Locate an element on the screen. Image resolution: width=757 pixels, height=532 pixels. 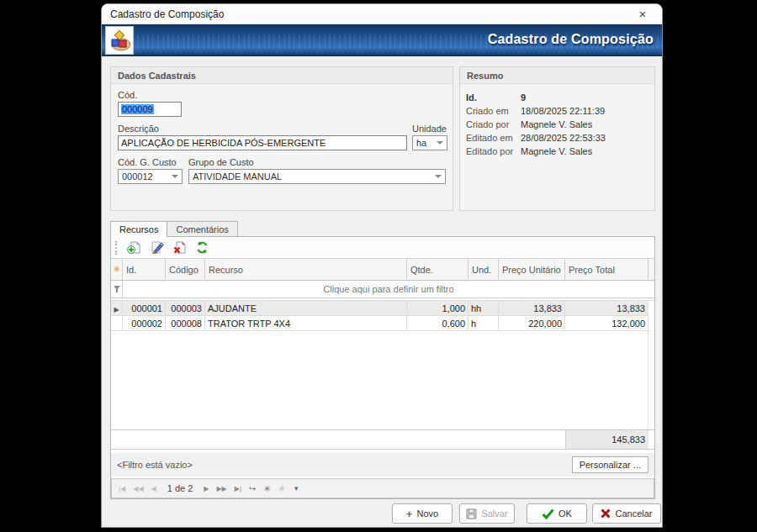
cancelar-label: Cancelar is located at coordinates (633, 514).